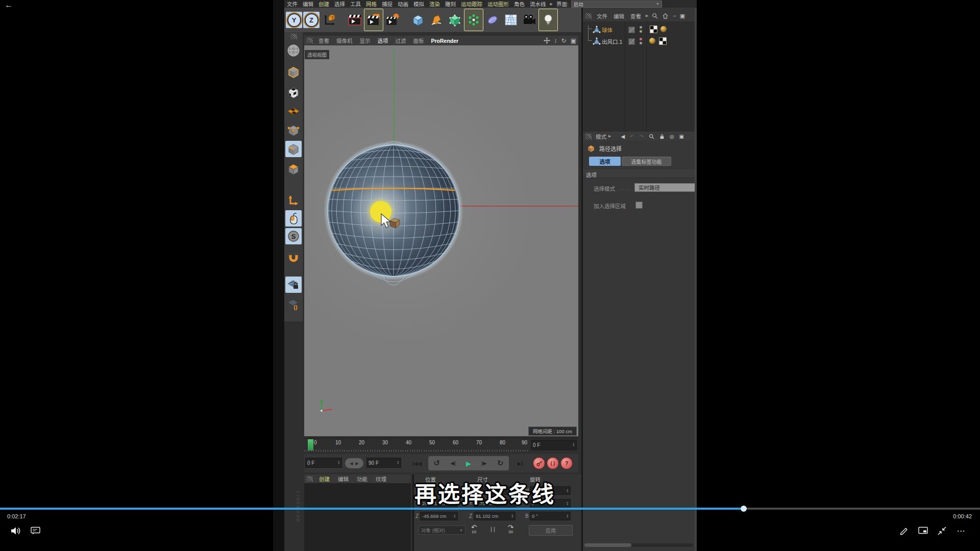 This screenshot has height=551, width=980. I want to click on workplane-mode-icon: (), so click(293, 304).